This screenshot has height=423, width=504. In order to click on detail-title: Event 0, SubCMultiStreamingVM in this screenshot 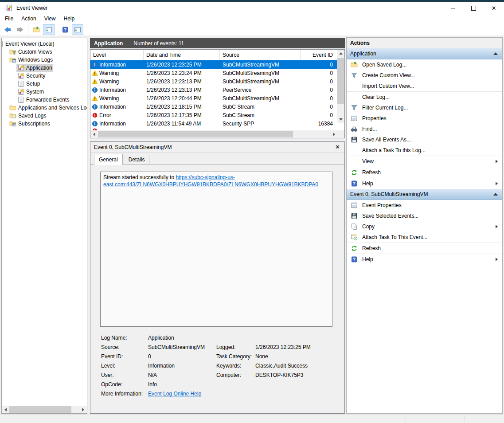, I will do `click(133, 147)`.